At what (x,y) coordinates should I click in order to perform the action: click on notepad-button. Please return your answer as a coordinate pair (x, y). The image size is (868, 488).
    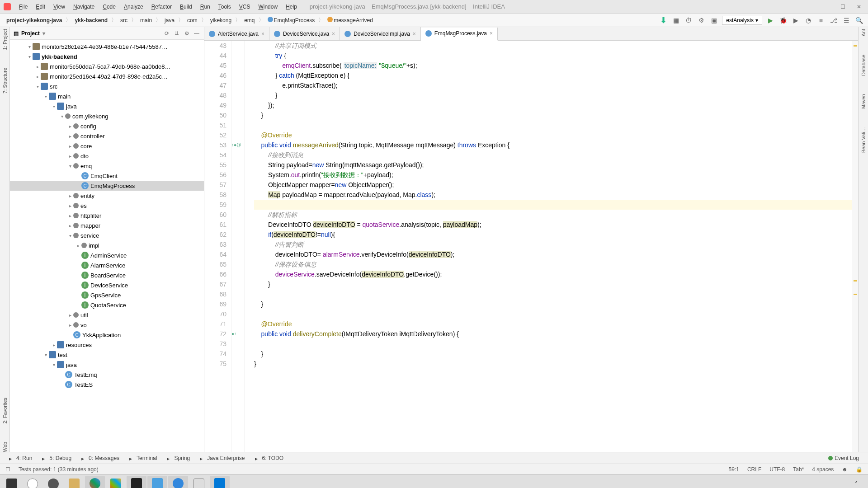
    Looking at the image, I should click on (157, 482).